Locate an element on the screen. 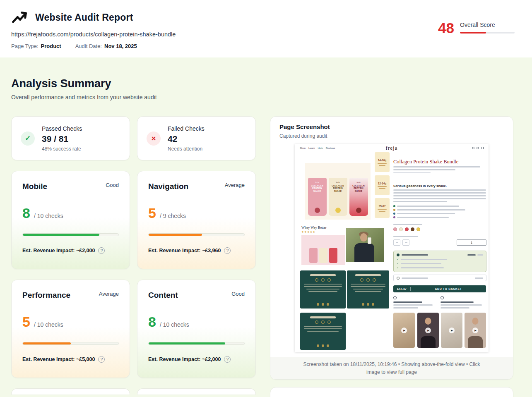 Image resolution: width=532 pixels, height=397 pixels. pouch-brand: freja is located at coordinates (338, 182).